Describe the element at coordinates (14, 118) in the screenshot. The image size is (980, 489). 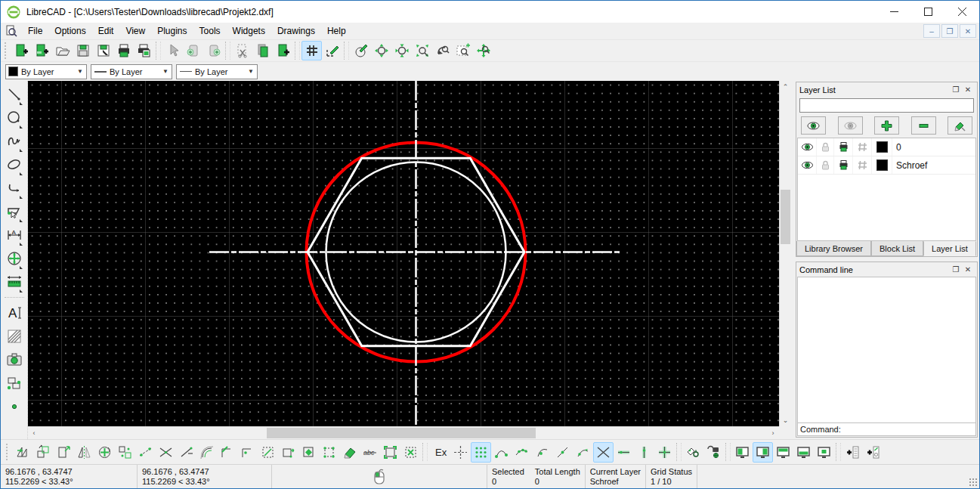
I see `circle-tool` at that location.